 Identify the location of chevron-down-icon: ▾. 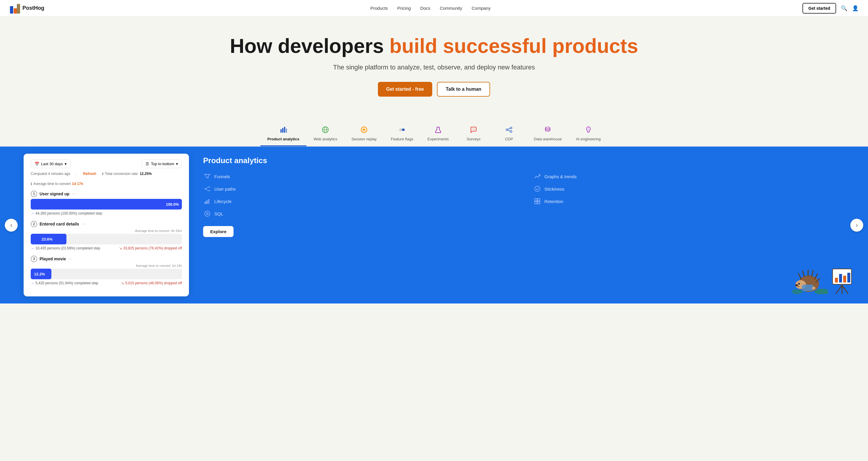
(66, 164).